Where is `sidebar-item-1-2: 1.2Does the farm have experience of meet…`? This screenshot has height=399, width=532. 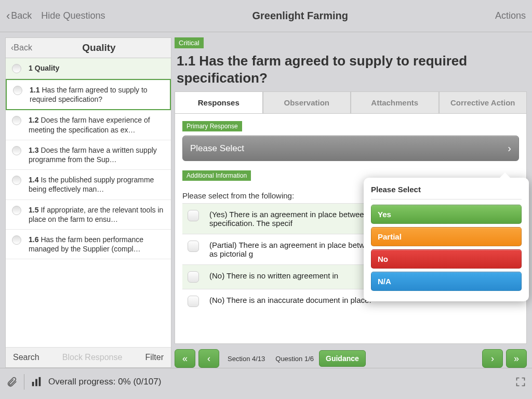
sidebar-item-1-2: 1.2Does the farm have experience of meet… is located at coordinates (88, 125).